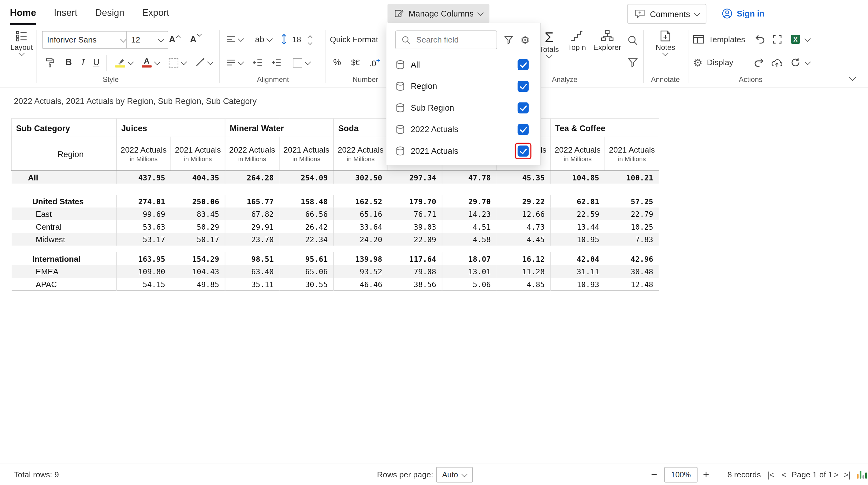  What do you see at coordinates (469, 284) in the screenshot?
I see `value-cell: 5.06` at bounding box center [469, 284].